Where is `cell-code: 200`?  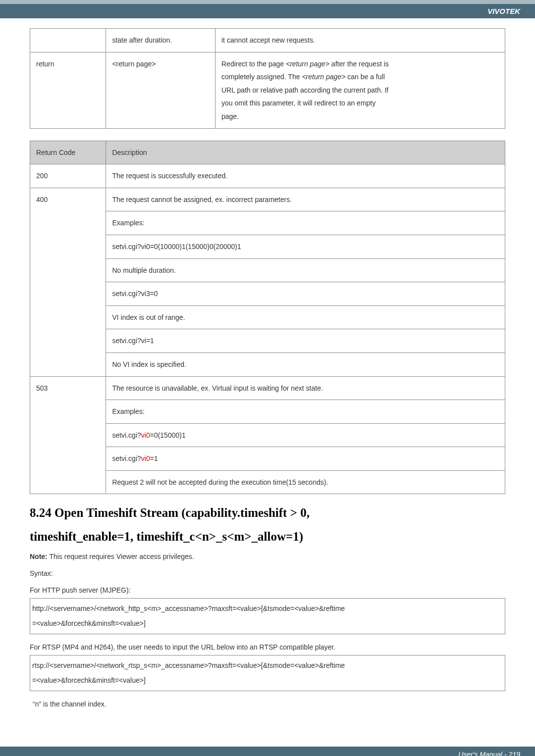
cell-code: 200 is located at coordinates (68, 176).